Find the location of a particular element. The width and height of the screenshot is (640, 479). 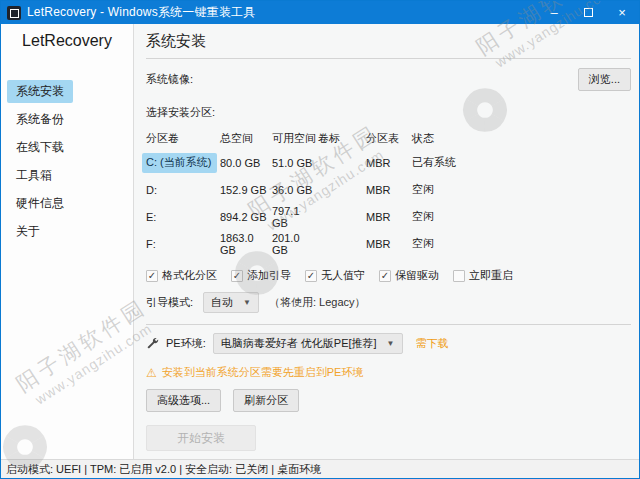

minimize-icon: – is located at coordinates (554, 12).